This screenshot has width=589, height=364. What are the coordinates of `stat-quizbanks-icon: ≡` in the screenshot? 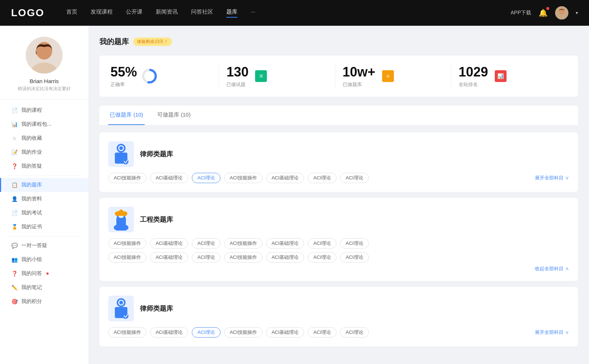 It's located at (388, 76).